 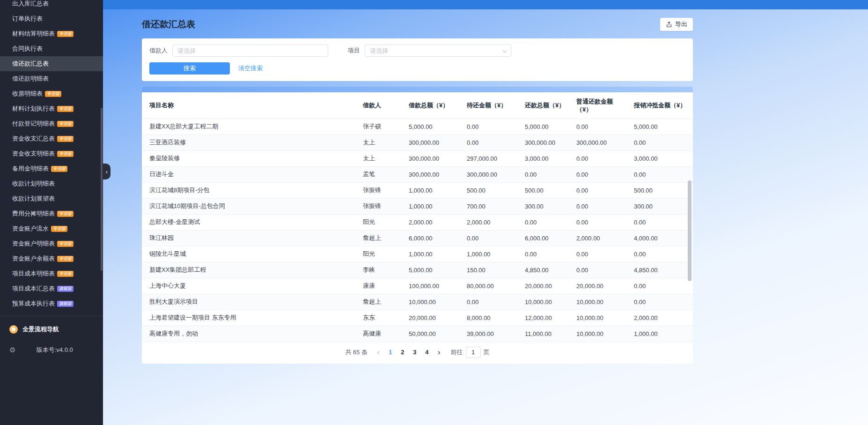 I want to click on sidebar-item: 预算成本执行表旗舰版, so click(x=51, y=304).